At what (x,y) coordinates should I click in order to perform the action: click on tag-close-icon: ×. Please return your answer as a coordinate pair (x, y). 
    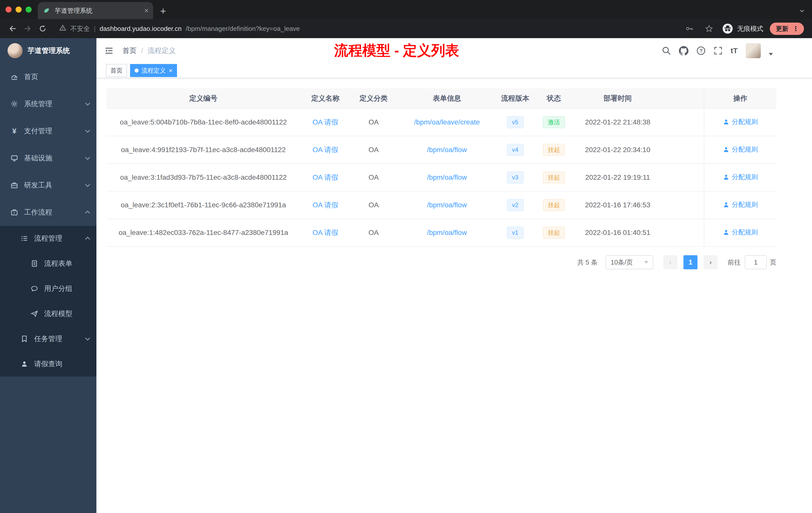
    Looking at the image, I should click on (171, 71).